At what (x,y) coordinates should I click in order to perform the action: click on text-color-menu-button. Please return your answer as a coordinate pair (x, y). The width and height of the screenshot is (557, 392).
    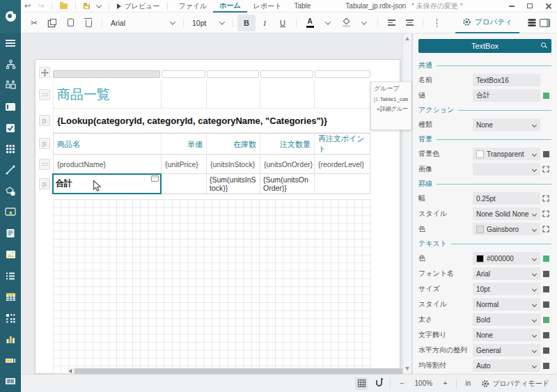
    Looking at the image, I should click on (328, 23).